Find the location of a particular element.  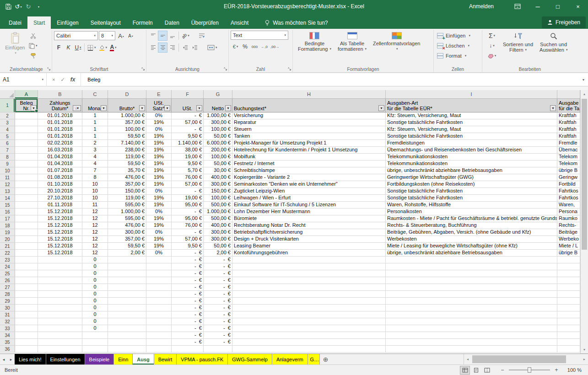

cell-H4: Steuern is located at coordinates (309, 130).